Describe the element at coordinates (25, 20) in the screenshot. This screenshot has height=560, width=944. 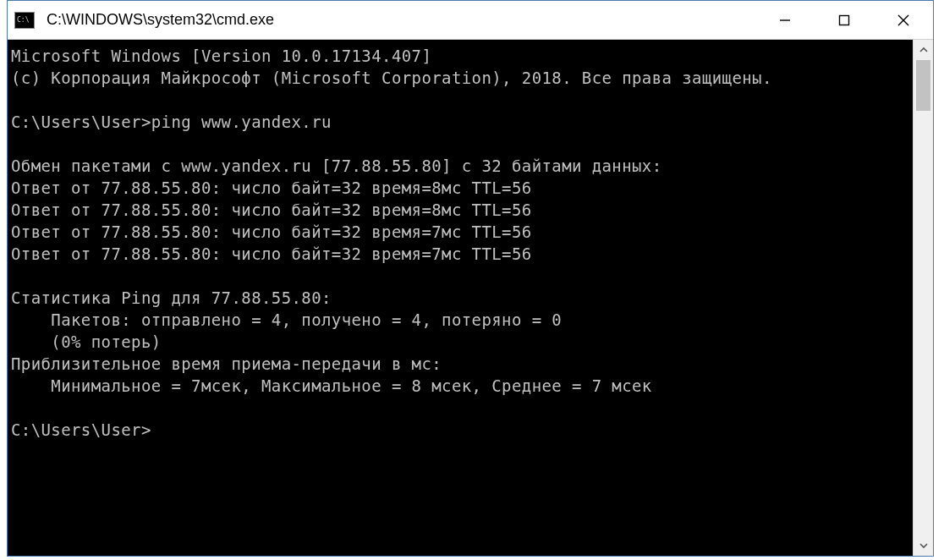
I see `cmd-icon: C:\` at that location.